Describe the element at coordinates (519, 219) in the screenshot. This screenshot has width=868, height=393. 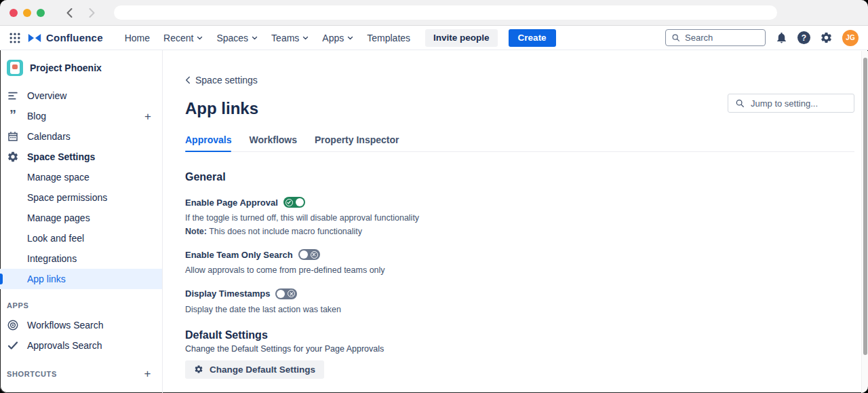
I see `enable-page-approval-description: If the toggle is turned off, this will d…` at that location.